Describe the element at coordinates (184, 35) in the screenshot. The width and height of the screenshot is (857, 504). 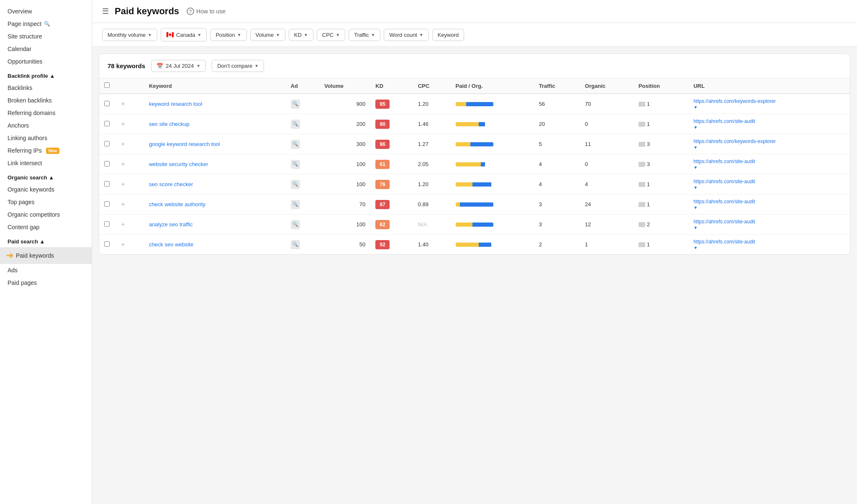
I see `canada-filter: 🇨🇦 Canada ▼` at that location.